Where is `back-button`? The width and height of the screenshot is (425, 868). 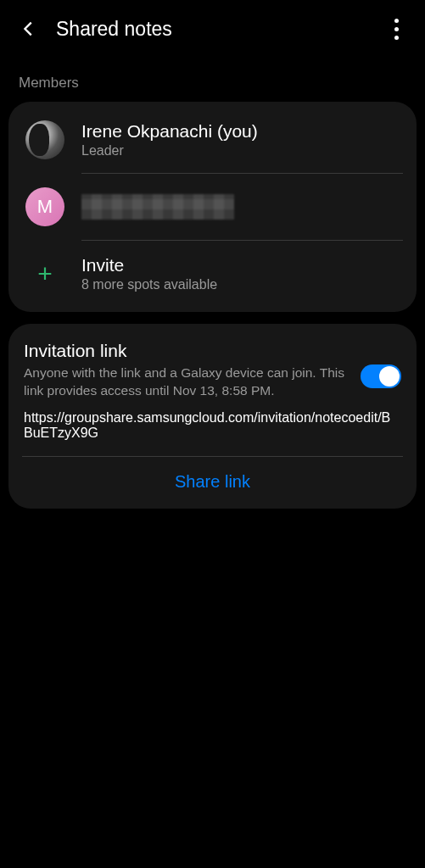
back-button is located at coordinates (29, 29).